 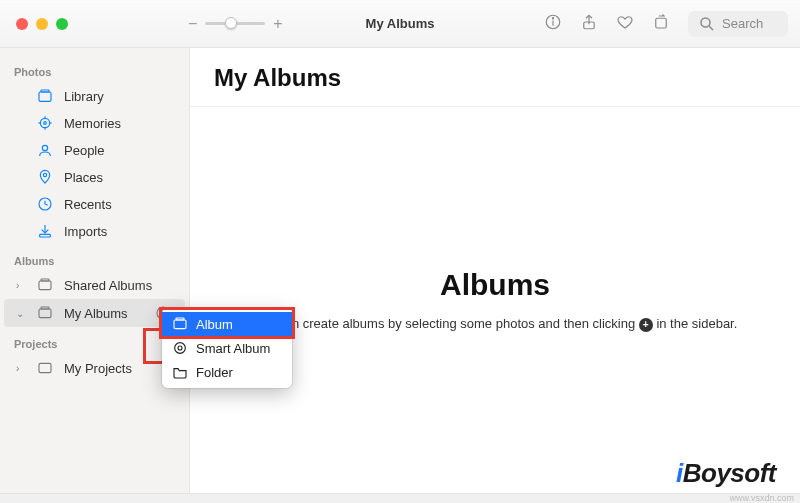 What do you see at coordinates (94, 258) in the screenshot?
I see `sidebar-section-albums: Albums` at bounding box center [94, 258].